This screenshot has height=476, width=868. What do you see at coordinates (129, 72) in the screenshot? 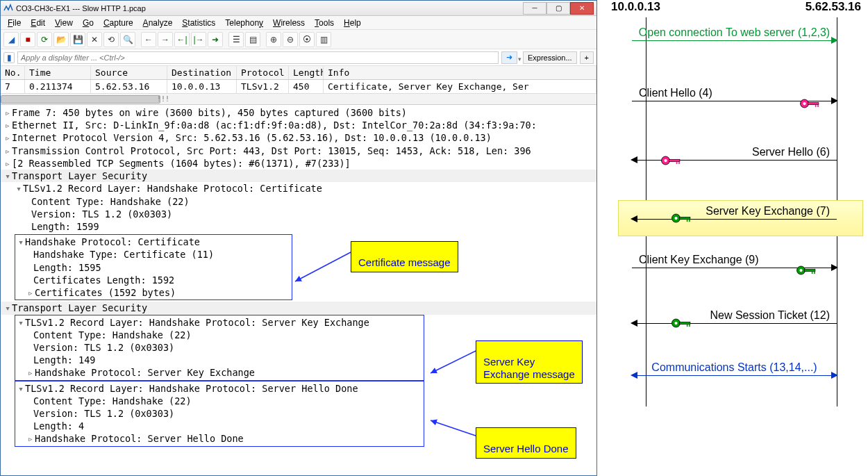
I see `col-src: Source` at bounding box center [129, 72].